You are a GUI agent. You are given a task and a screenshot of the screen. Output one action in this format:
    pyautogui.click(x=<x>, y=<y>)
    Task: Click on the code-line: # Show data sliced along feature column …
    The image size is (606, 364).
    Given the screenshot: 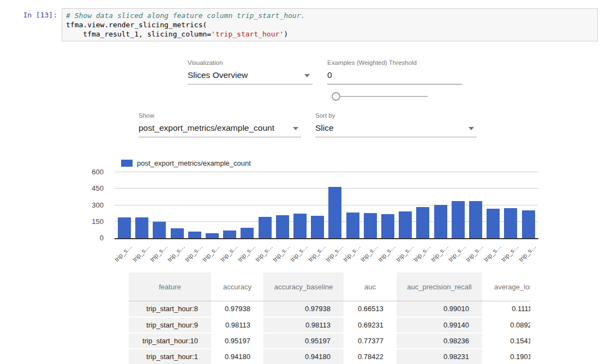 What is the action you would take?
    pyautogui.click(x=329, y=15)
    